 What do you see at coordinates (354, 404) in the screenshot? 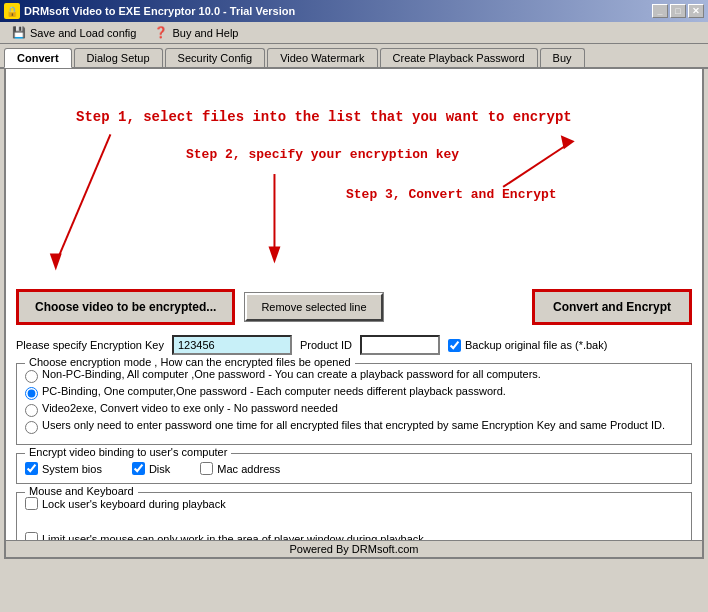
I see `encryption-mode-group: Choose encryption mode , How can the enc…` at bounding box center [354, 404].